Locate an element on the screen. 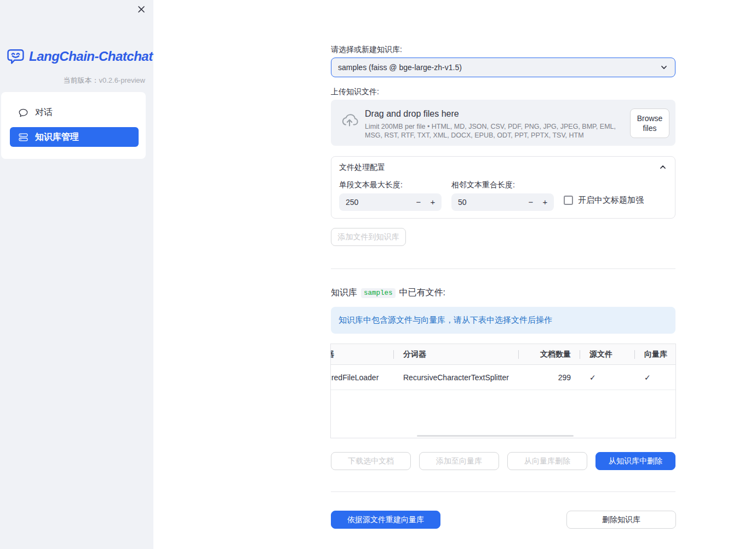 The width and height of the screenshot is (756, 549). delete-kb-button: 删除知识库 is located at coordinates (621, 519).